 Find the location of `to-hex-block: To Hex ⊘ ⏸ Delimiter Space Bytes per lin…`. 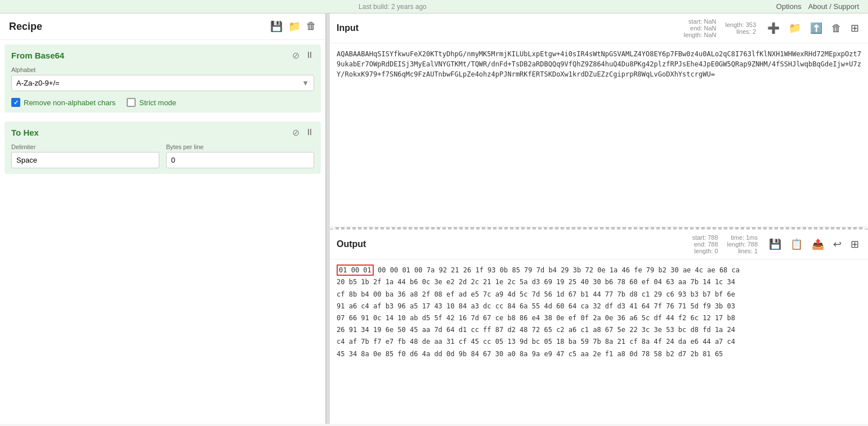

to-hex-block: To Hex ⊘ ⏸ Delimiter Space Bytes per lin… is located at coordinates (163, 147).